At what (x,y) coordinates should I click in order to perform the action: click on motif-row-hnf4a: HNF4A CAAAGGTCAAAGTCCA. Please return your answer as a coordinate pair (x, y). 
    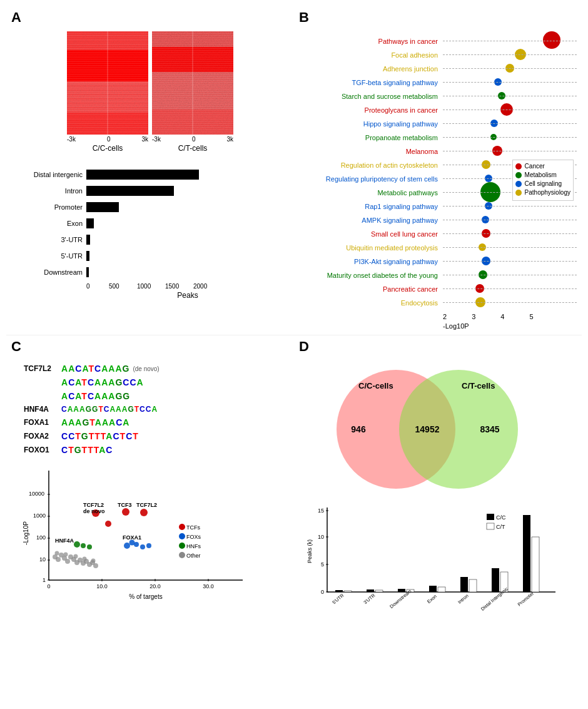
    Looking at the image, I should click on (156, 409).